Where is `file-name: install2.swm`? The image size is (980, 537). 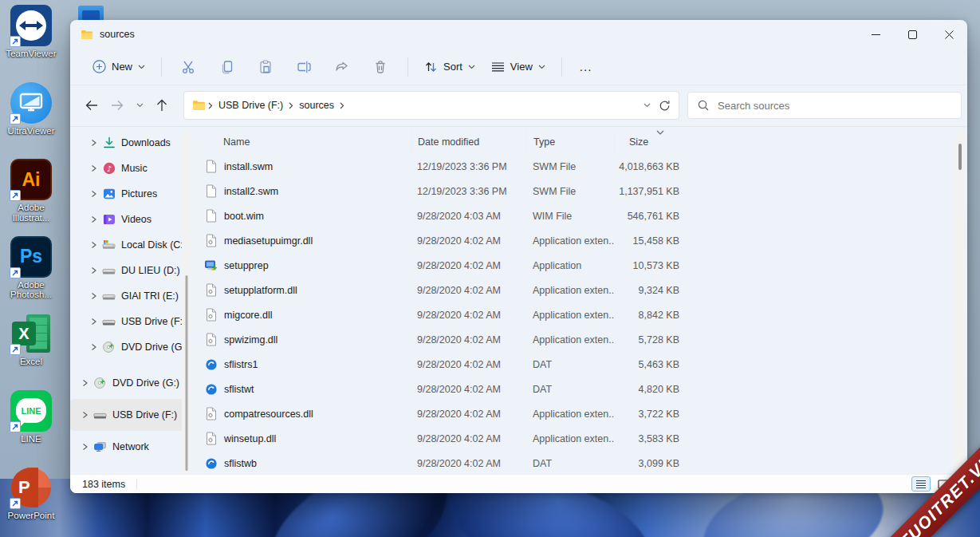
file-name: install2.swm is located at coordinates (251, 192).